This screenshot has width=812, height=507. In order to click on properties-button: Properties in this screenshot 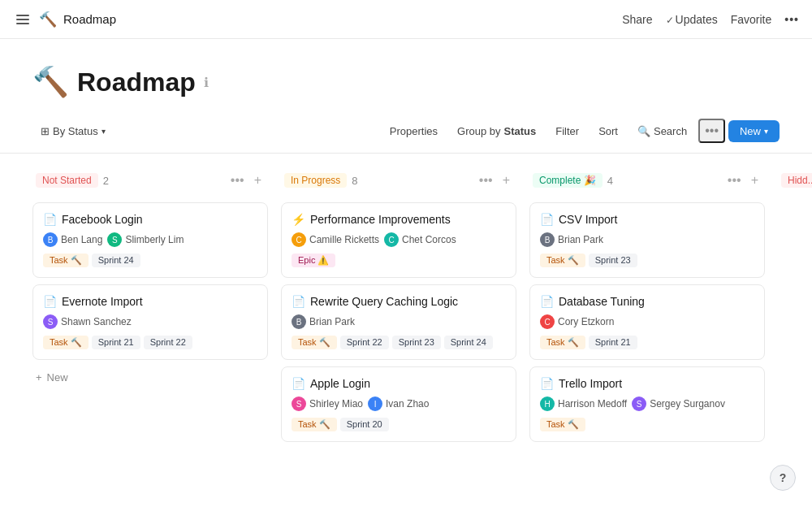, I will do `click(414, 132)`.